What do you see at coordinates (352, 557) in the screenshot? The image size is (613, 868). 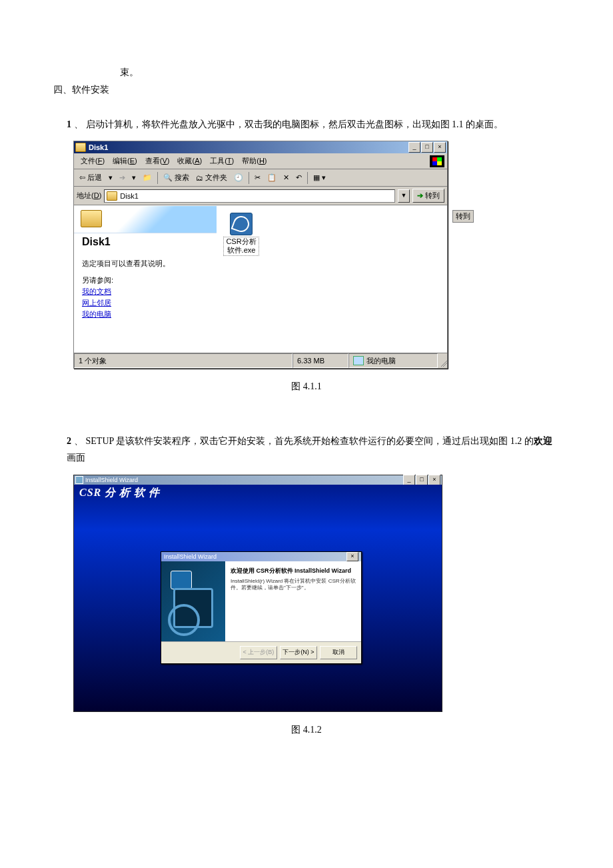 I see `dialog-close-button: ×` at bounding box center [352, 557].